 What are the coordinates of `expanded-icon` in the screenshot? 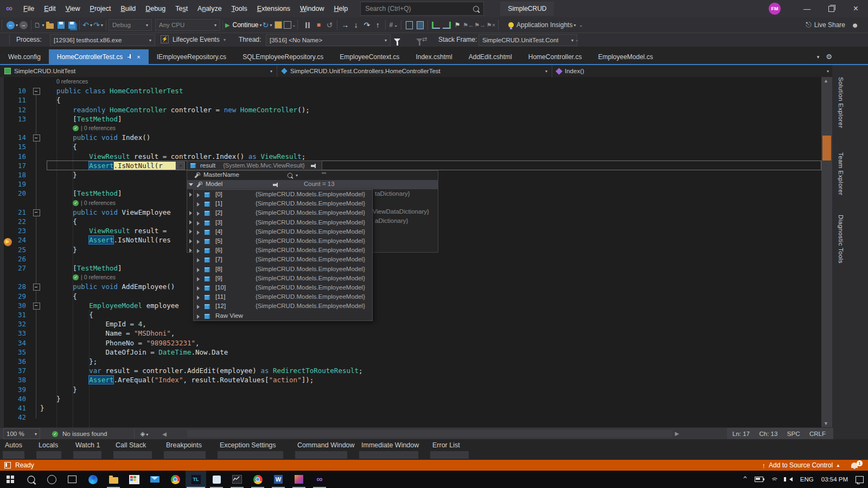 It's located at (191, 184).